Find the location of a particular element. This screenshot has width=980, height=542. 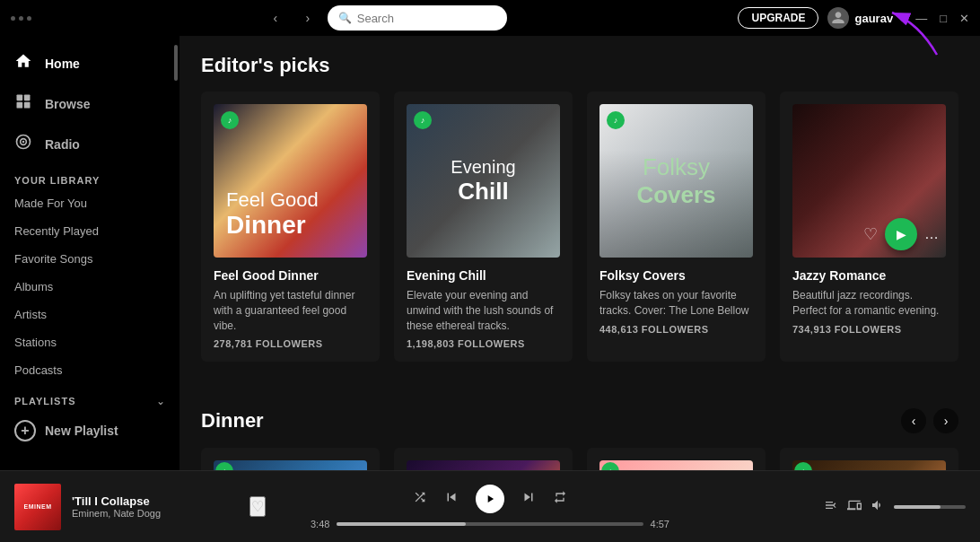

card-play-button: ▶ is located at coordinates (901, 234).